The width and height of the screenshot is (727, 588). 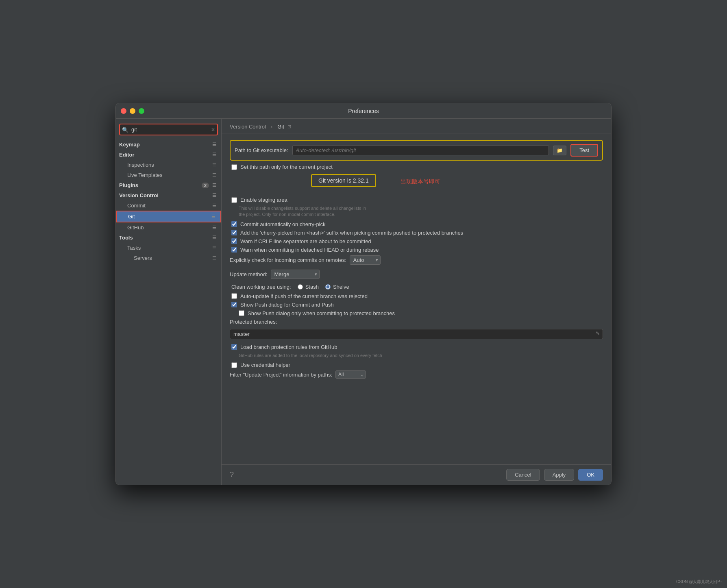 I want to click on inspections-settings-icon: ☰, so click(x=214, y=165).